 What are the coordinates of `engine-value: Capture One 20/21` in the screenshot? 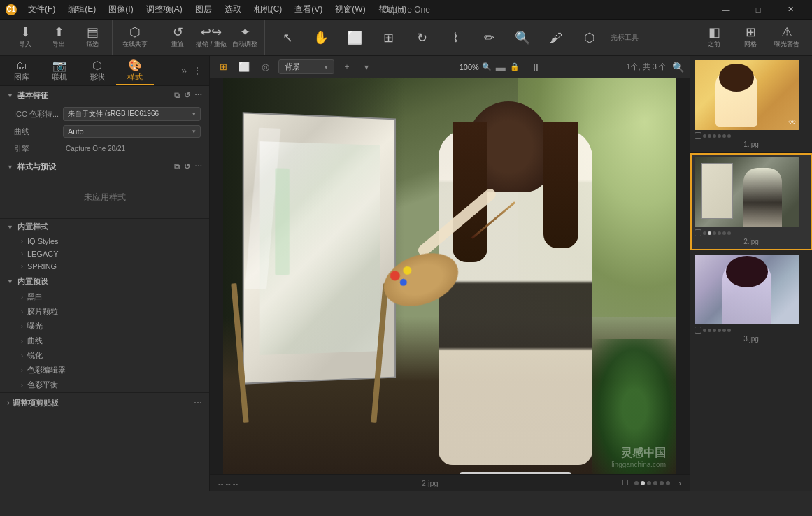 It's located at (131, 148).